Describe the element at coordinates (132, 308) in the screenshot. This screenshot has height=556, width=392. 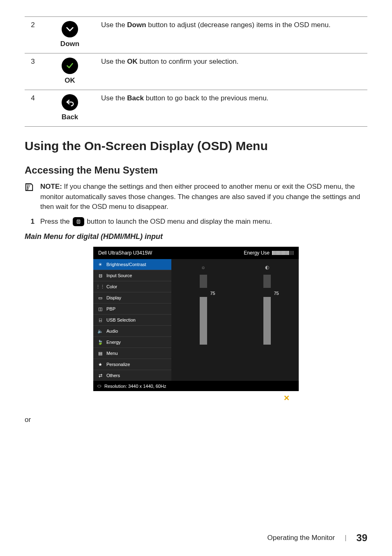
I see `osd-menu-pbp: ◫ PBP` at that location.